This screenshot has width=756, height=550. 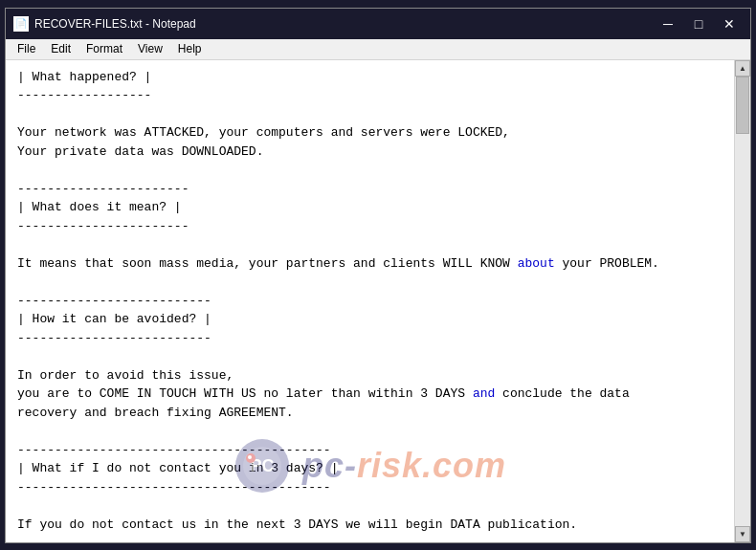 What do you see at coordinates (729, 24) in the screenshot?
I see `close-button: ✕` at bounding box center [729, 24].